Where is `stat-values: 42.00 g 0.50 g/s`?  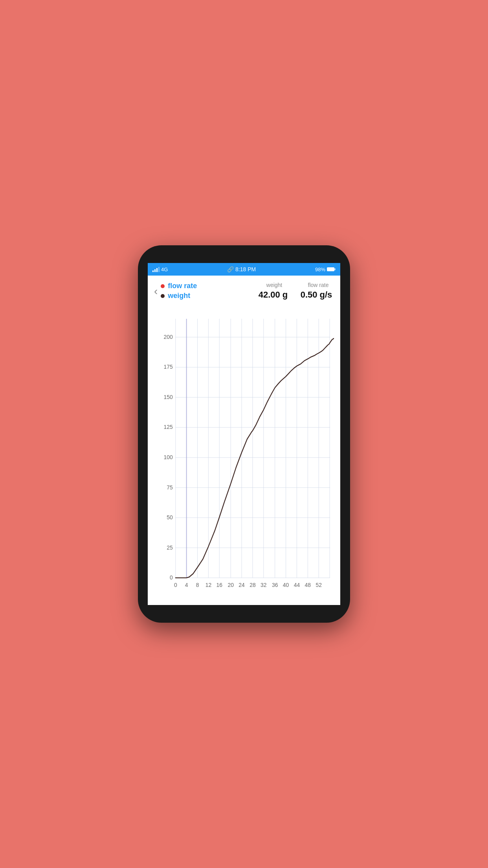
stat-values: 42.00 g 0.50 g/s is located at coordinates (295, 295).